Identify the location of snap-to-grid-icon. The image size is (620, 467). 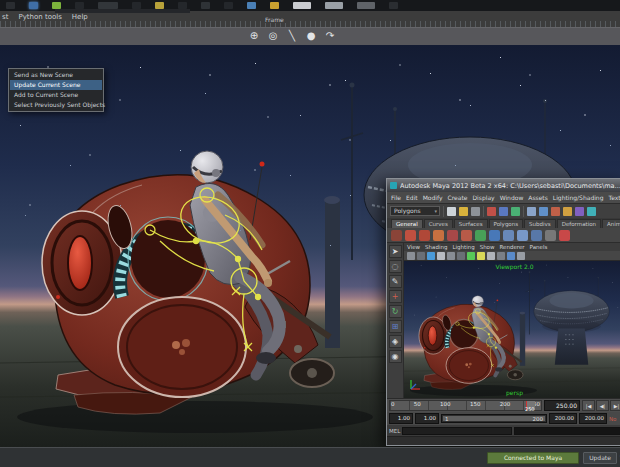
(532, 212).